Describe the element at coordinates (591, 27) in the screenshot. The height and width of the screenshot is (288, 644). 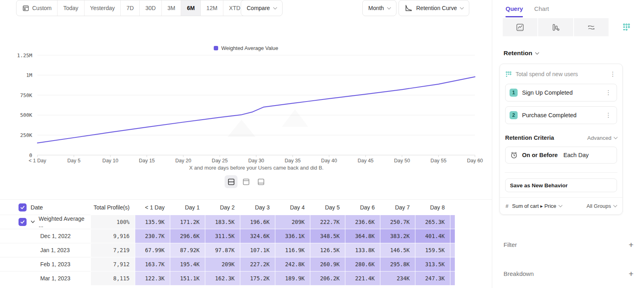
I see `flows-report-tab` at that location.